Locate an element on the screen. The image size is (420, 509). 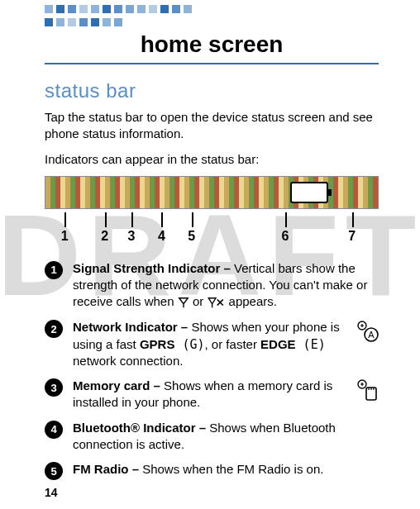
item-title: FM Radio – is located at coordinates (107, 469).